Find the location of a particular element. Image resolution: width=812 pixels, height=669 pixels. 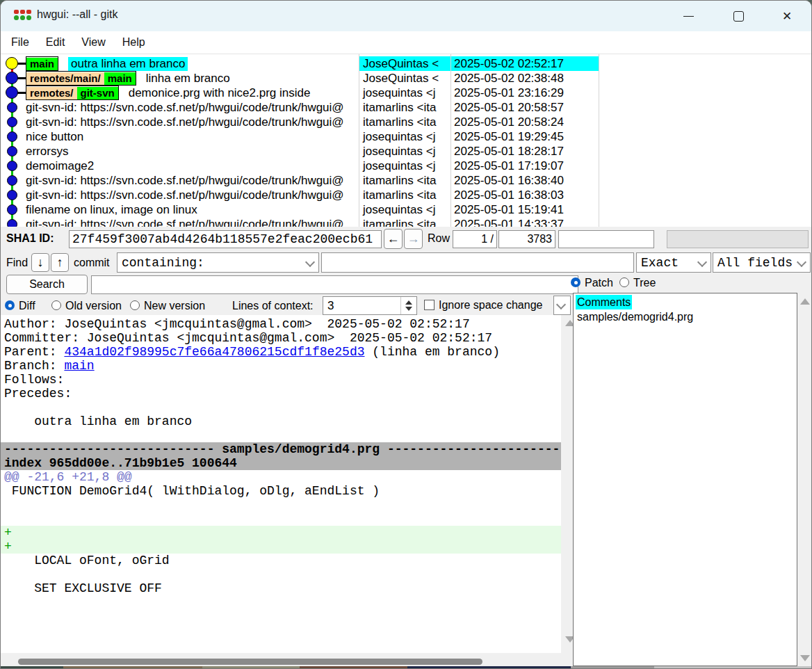

close-button: ✕ is located at coordinates (787, 16).